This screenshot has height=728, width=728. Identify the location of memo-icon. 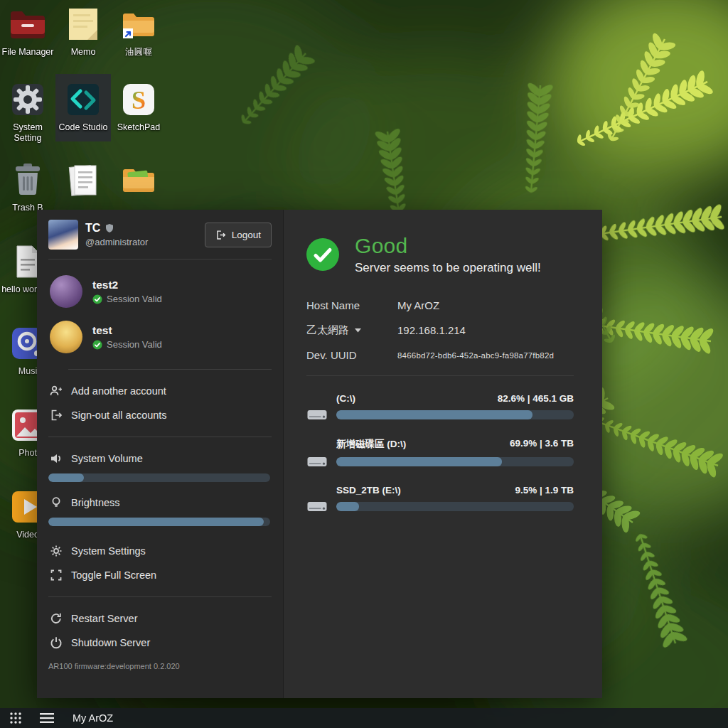
(83, 24).